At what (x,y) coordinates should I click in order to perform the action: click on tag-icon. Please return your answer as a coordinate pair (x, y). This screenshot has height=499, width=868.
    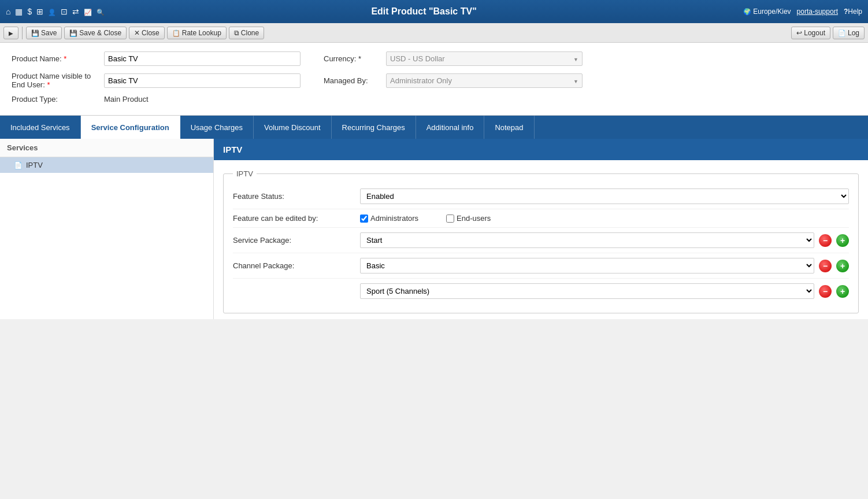
    Looking at the image, I should click on (64, 12).